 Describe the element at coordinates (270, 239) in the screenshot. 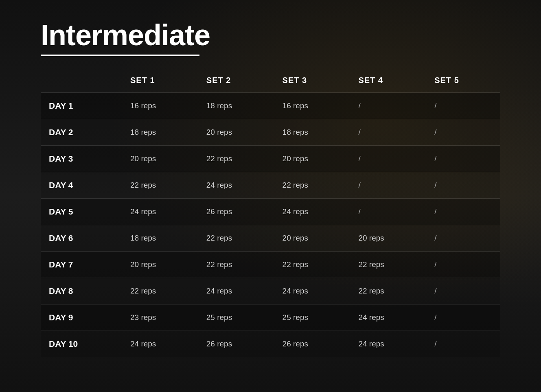

I see `table-row: DAY 618 reps22 reps20 reps20 reps/` at that location.